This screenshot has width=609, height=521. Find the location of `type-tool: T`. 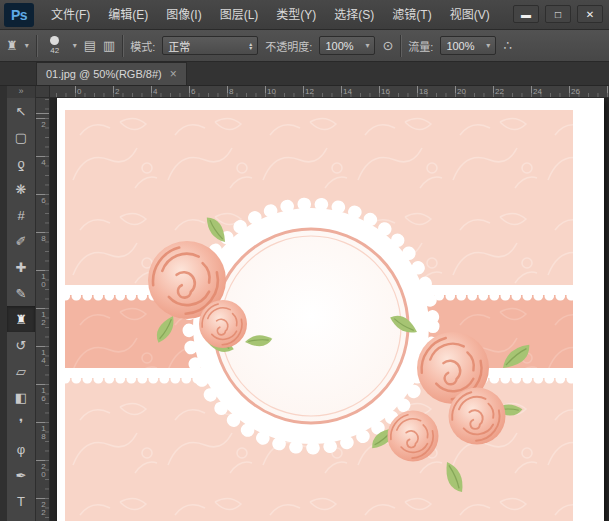

type-tool: T is located at coordinates (21, 501).